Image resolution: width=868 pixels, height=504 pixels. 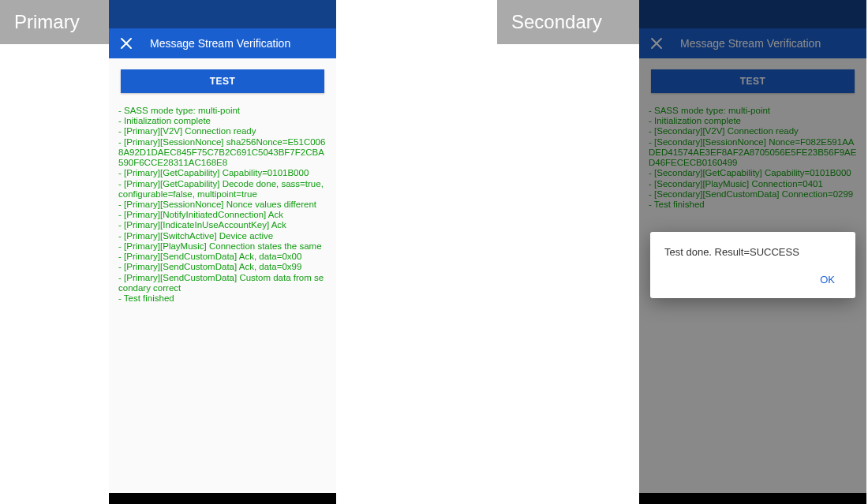 What do you see at coordinates (223, 121) in the screenshot?
I see `log-line: - Initialization complete` at bounding box center [223, 121].